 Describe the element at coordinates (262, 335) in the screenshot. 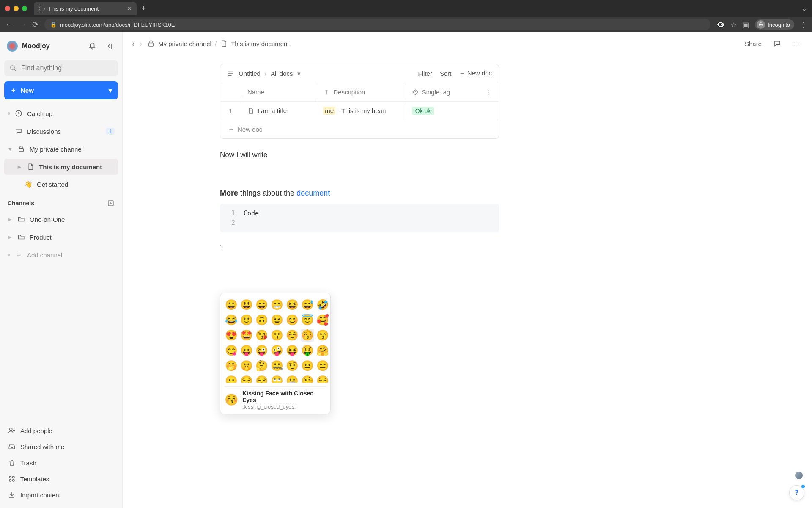

I see `emoji-option: 😘` at that location.